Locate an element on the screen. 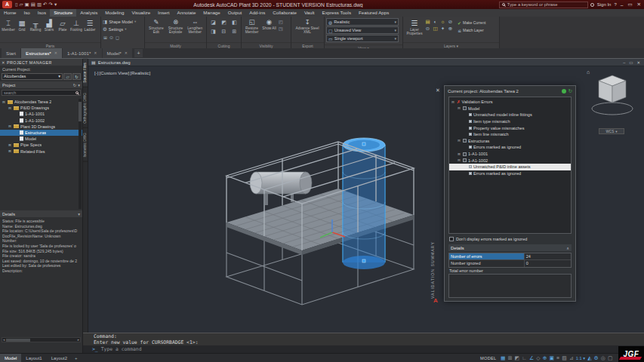 Image resolution: width=644 pixels, height=362 pixels. settings-button: ⚙Settings▾ is located at coordinates (122, 29).